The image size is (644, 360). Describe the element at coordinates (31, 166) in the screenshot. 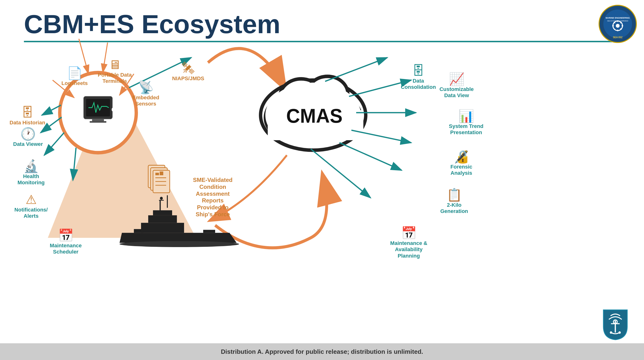

I see `health-monitoring-icon: 🔬` at that location.